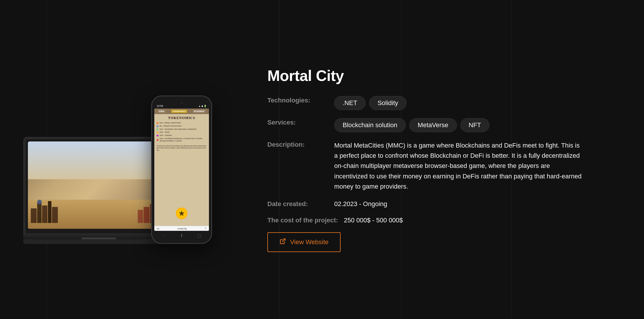  Describe the element at coordinates (162, 111) in the screenshot. I see `mobile-nav-item-1: ITING` at that location.